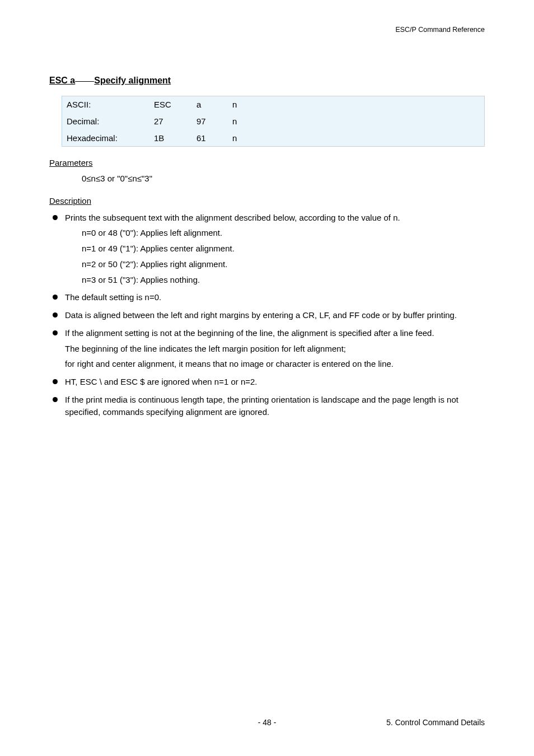 The image size is (534, 756). Describe the element at coordinates (267, 201) in the screenshot. I see `description-heading: Description` at that location.